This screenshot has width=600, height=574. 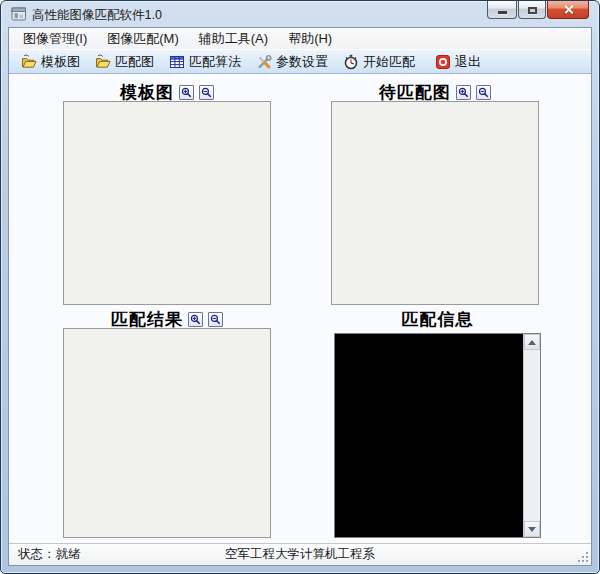 I want to click on toolbar-button-label: 模板图, so click(x=60, y=62).